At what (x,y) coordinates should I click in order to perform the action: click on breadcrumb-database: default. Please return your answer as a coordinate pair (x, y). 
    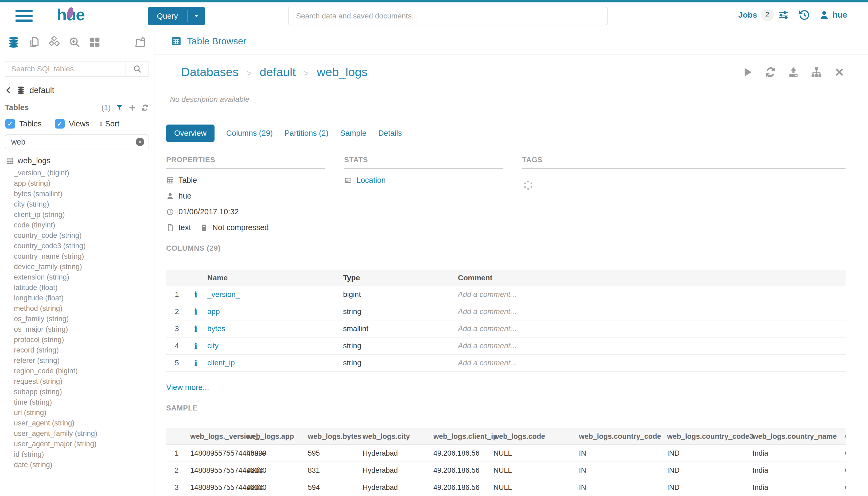
    Looking at the image, I should click on (278, 72).